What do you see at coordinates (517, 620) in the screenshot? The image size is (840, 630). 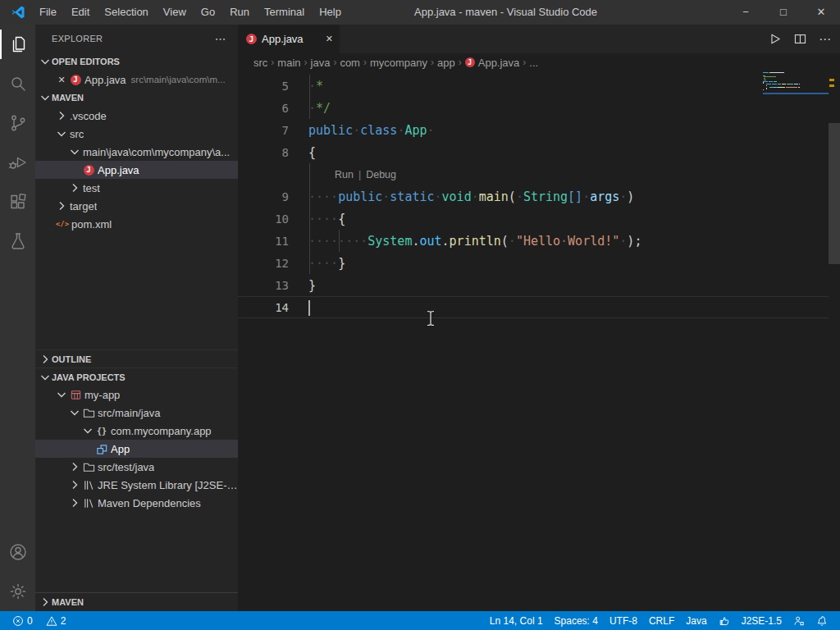 I see `status-cursor-position: Ln 14, Col 1` at bounding box center [517, 620].